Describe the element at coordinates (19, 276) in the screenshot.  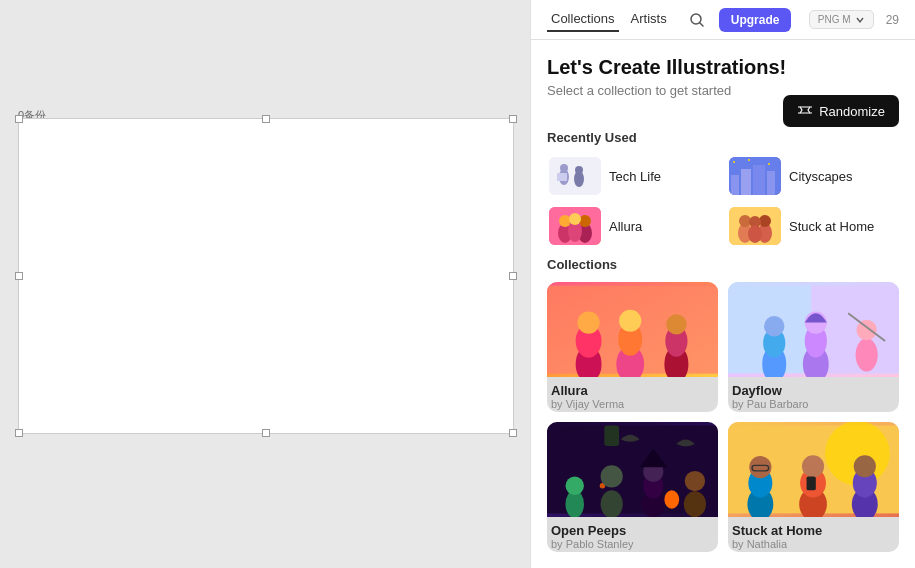
I see `handle-mid-left` at that location.